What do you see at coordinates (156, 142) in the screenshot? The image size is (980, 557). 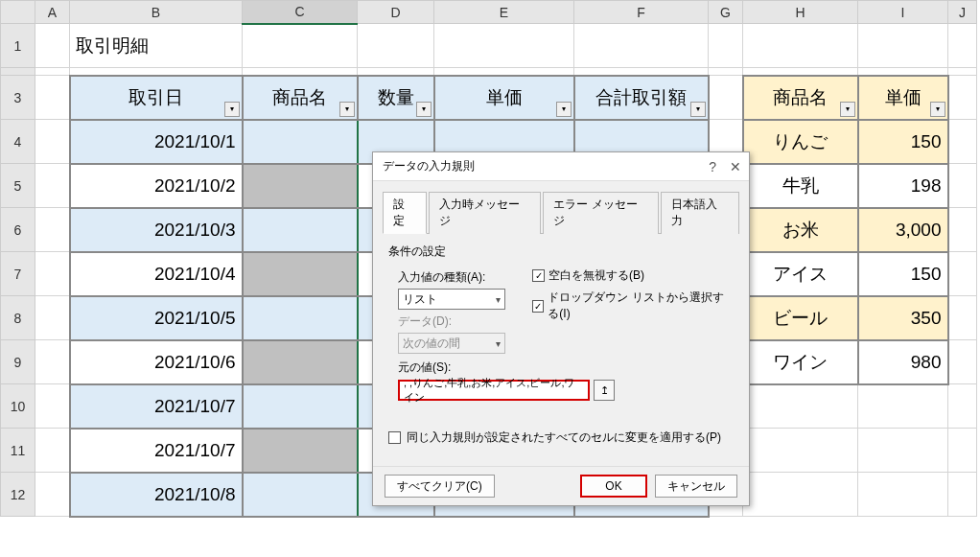 I see `date-cell: 2021/10/1` at bounding box center [156, 142].